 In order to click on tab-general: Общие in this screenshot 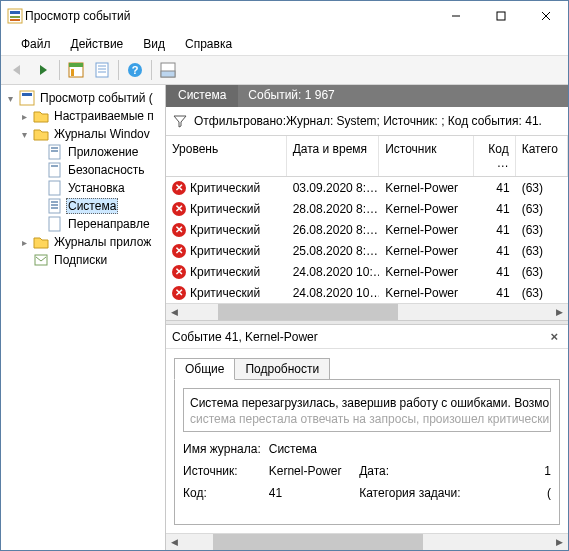, I will do `click(204, 369)`.